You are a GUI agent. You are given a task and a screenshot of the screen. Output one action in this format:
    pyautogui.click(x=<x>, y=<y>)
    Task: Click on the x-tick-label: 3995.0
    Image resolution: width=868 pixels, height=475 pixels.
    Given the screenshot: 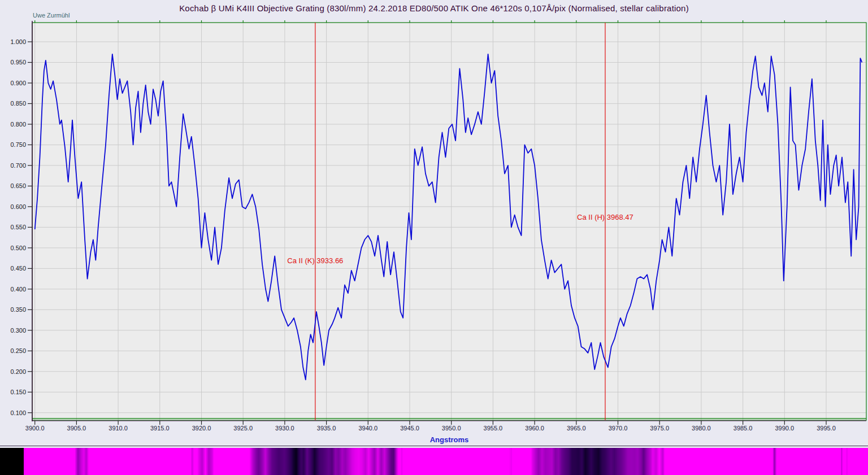 What is the action you would take?
    pyautogui.click(x=826, y=428)
    